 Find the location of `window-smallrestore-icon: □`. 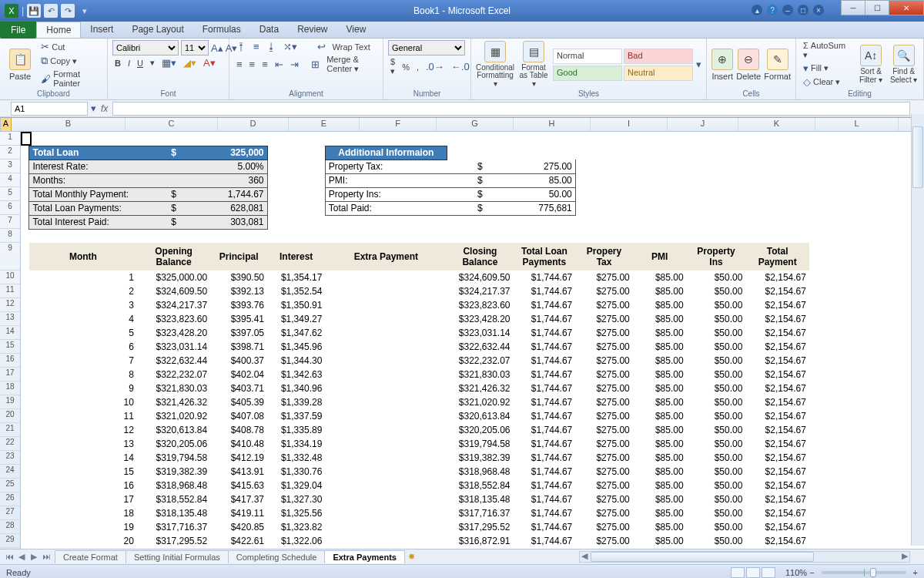

window-smallrestore-icon: □ is located at coordinates (803, 10).